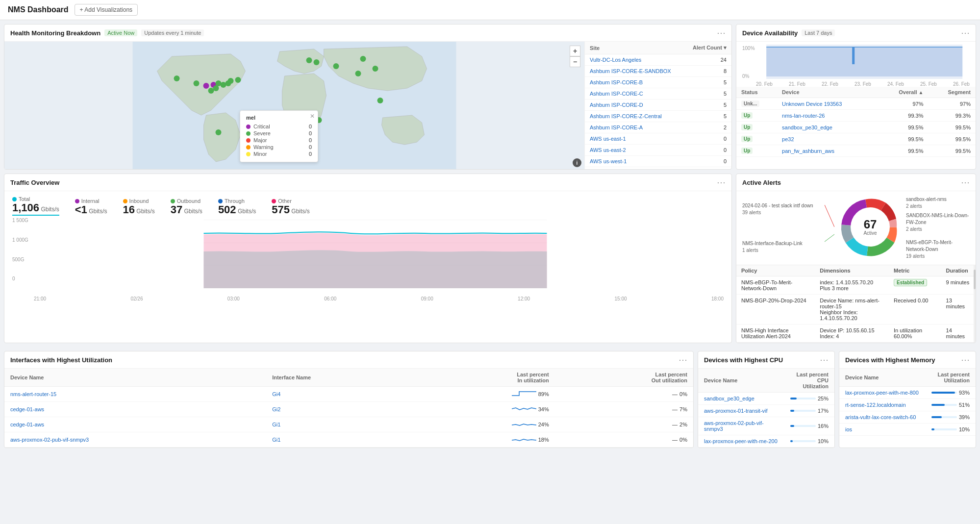 The image size is (980, 524). What do you see at coordinates (908, 333) in the screenshot?
I see `metric-text: In utilization 60.00%` at bounding box center [908, 333].